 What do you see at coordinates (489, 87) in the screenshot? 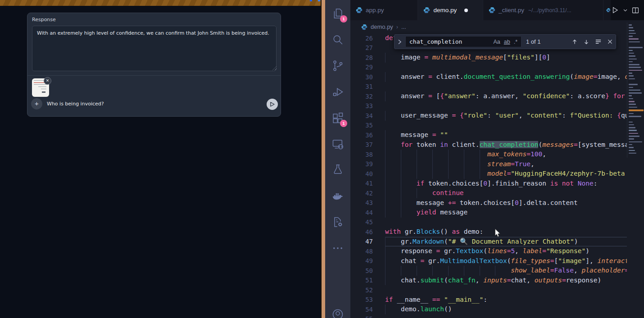
I see `code-line: 31` at bounding box center [489, 87].